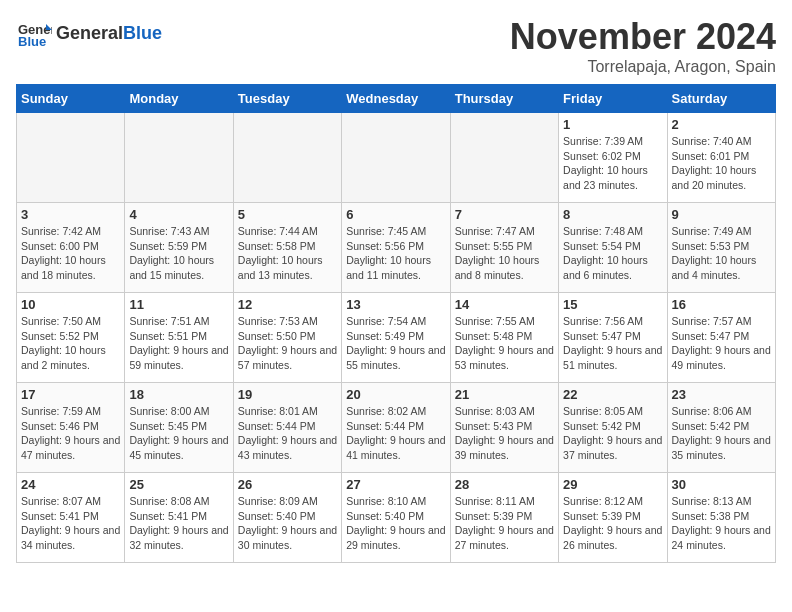 The width and height of the screenshot is (792, 612). I want to click on day-number: 23, so click(722, 394).